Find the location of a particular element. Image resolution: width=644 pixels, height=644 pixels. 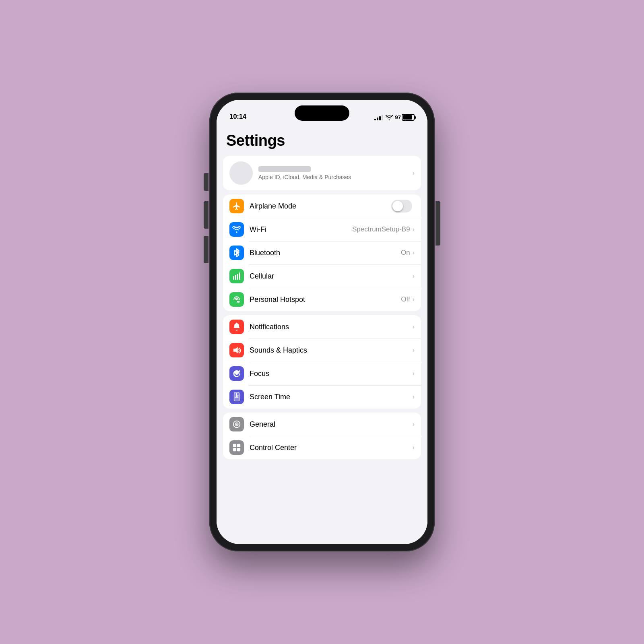

screentime-icon is located at coordinates (237, 397).